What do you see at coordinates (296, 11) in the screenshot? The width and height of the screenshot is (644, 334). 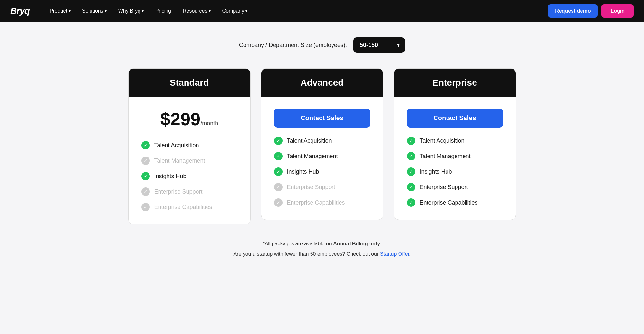 I see `nav-links: Product ▾ Solutions ▾ Why Bryq ▾ Pricing…` at bounding box center [296, 11].